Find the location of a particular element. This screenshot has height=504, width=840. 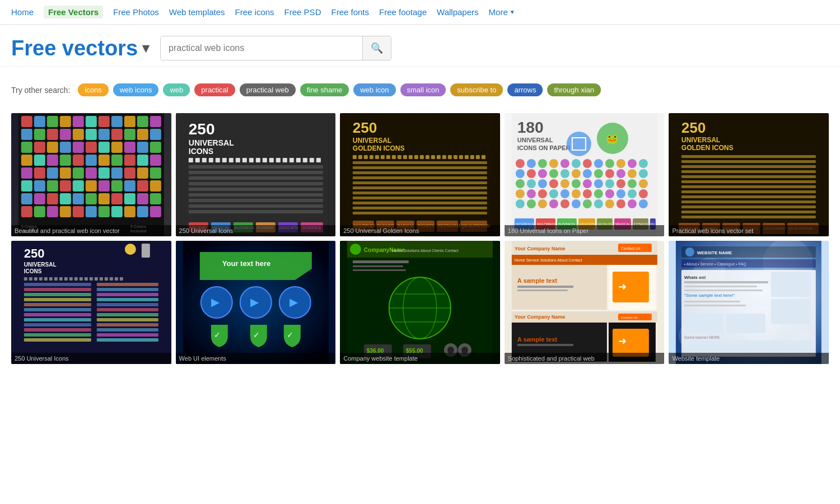

grid-item-3: 250 UNIVERSAL GOLDEN ICONS is located at coordinates (420, 175).